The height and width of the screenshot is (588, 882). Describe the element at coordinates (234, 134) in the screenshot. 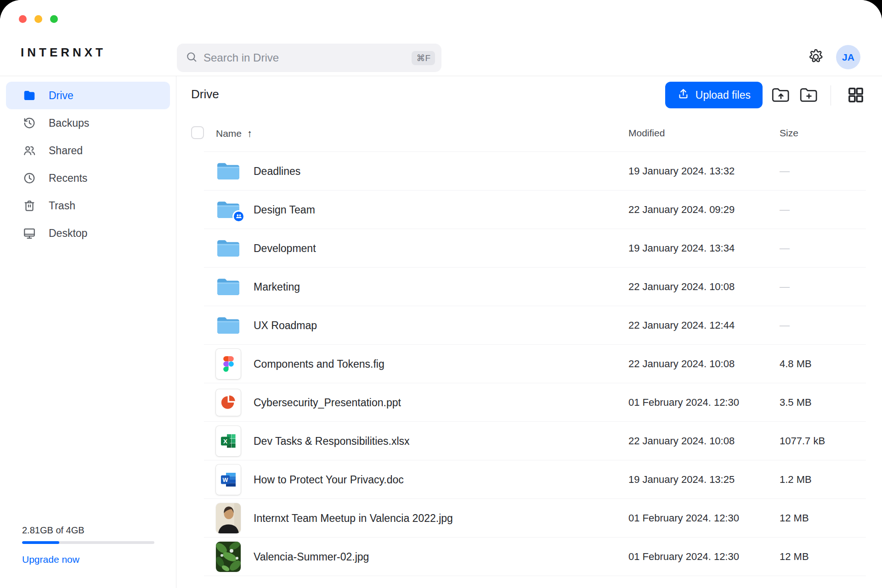

I see `column-header-name: Name ↑` at that location.